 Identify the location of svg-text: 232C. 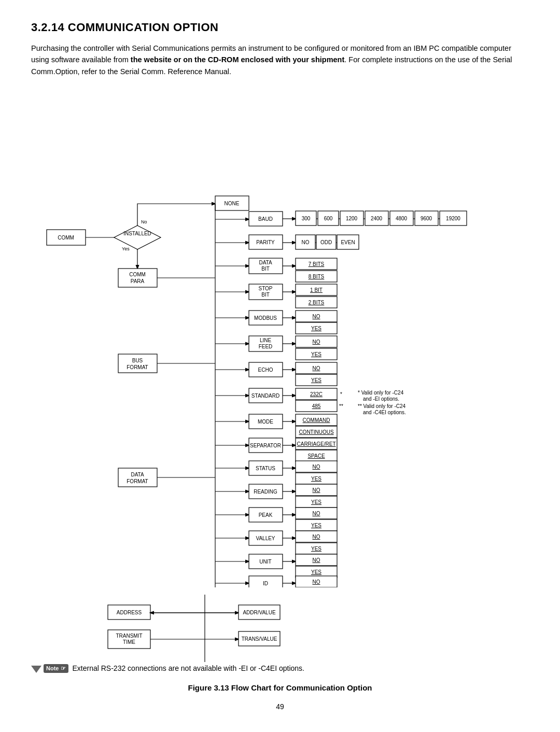
(316, 394).